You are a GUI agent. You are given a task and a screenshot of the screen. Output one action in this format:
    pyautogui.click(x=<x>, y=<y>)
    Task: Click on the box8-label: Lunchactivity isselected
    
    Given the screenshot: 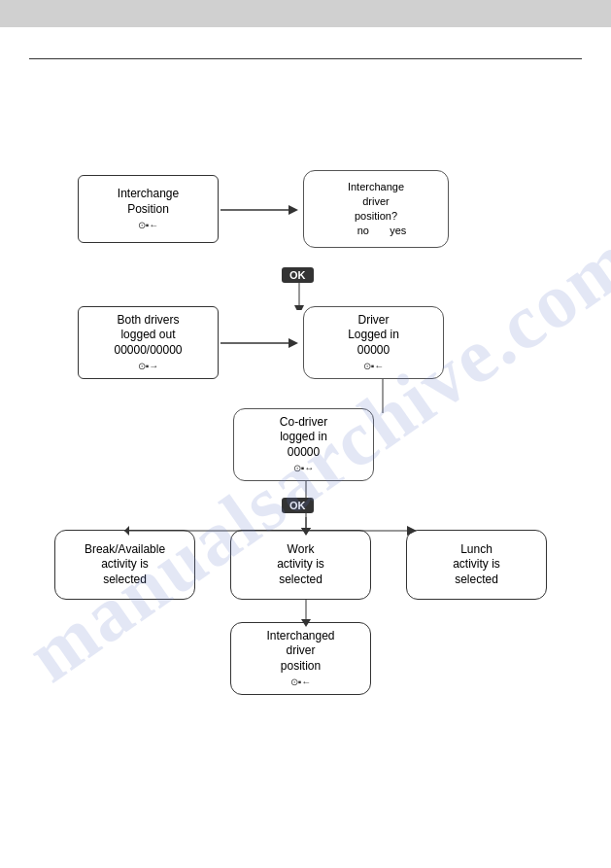 What is the action you would take?
    pyautogui.click(x=476, y=566)
    